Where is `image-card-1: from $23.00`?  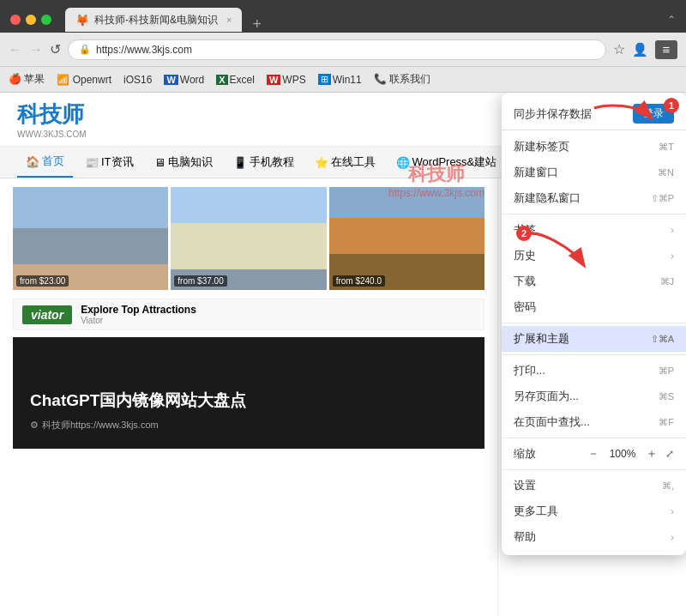
image-card-1: from $23.00 is located at coordinates (91, 239).